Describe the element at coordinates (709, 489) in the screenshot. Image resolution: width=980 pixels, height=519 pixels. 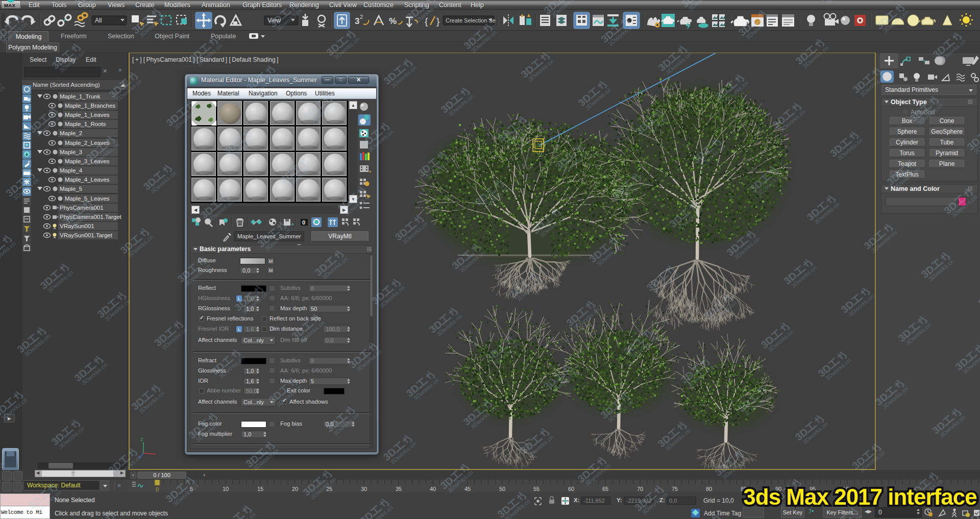
I see `svg-text: 80` at that location.